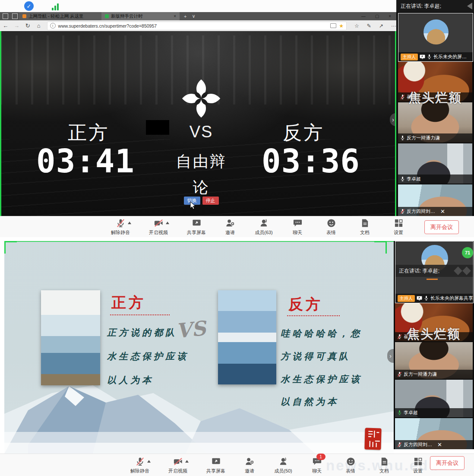  What do you see at coordinates (158, 127) in the screenshot?
I see `shared-video-box` at bounding box center [158, 127].